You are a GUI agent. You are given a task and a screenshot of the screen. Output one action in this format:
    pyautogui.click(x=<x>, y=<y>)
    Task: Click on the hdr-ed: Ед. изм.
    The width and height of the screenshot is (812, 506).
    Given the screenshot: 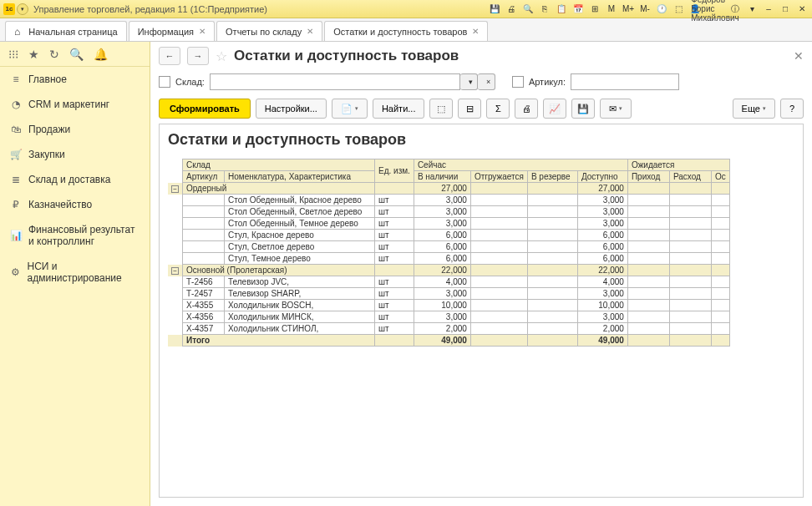 What is the action you would take?
    pyautogui.click(x=394, y=171)
    